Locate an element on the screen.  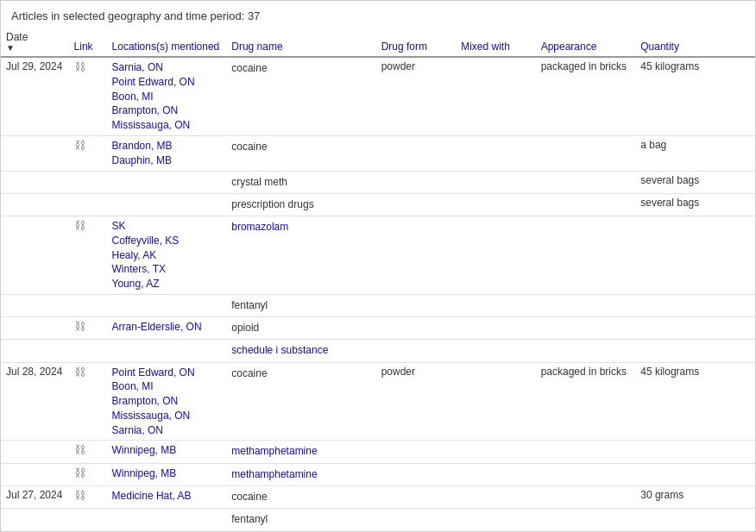
drug-name-cell: methamphetamine is located at coordinates (300, 452).